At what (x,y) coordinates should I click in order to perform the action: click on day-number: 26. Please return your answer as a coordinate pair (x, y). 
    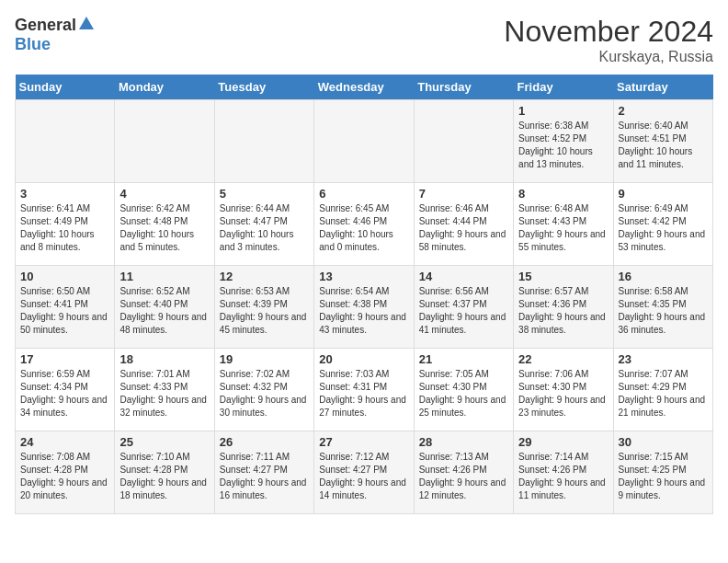
    Looking at the image, I should click on (265, 442).